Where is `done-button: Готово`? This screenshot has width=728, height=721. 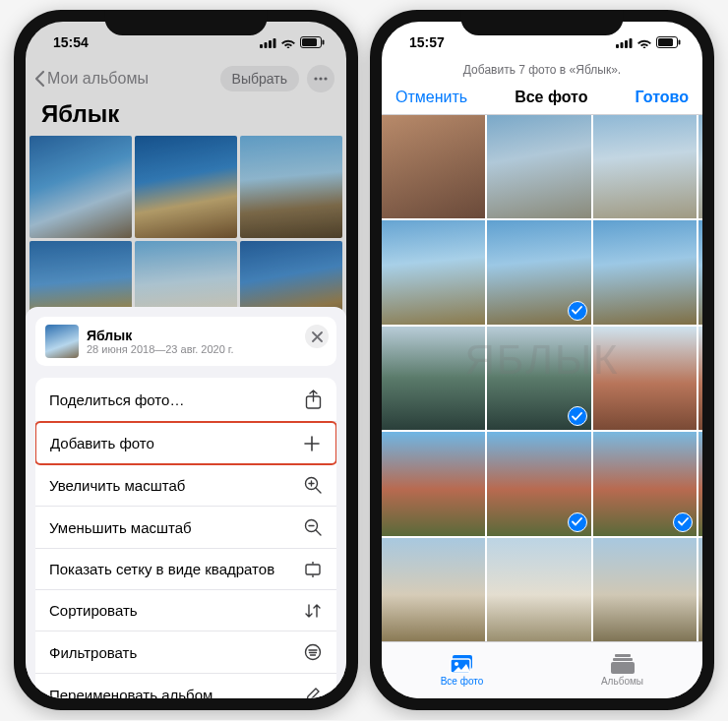
done-button: Готово is located at coordinates (662, 97).